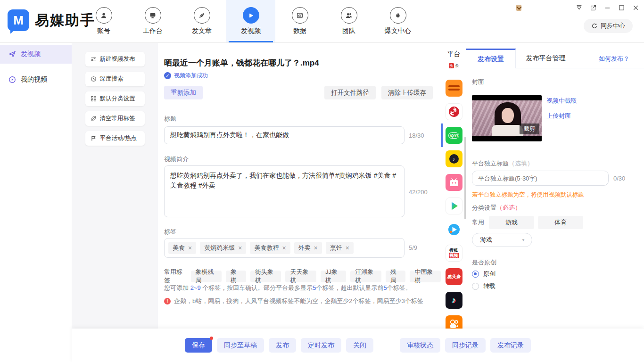  I want to click on platform-iqiyi: iQIYI, so click(454, 135).